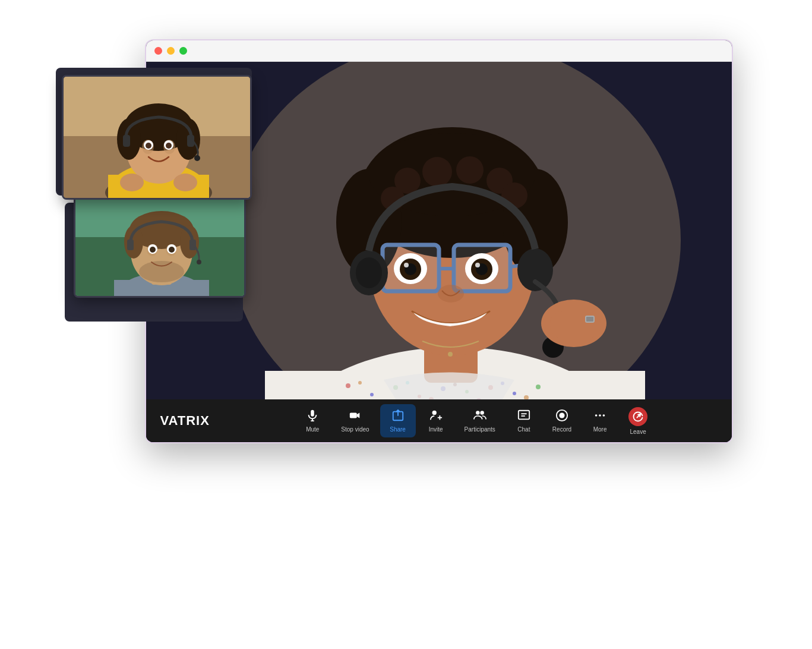  Describe the element at coordinates (524, 429) in the screenshot. I see `chat-label: Chat` at that location.